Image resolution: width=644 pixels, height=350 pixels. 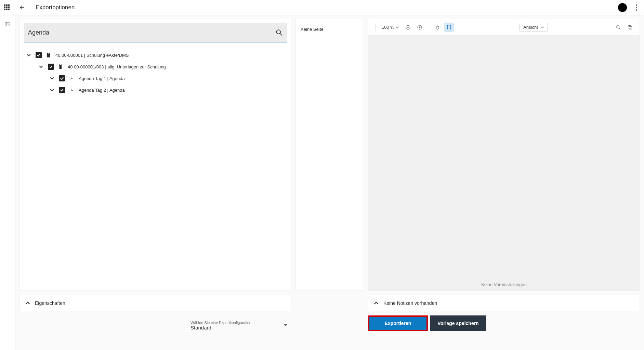 What do you see at coordinates (504, 285) in the screenshot?
I see `no-presets-label: Keine Voreinstellungen` at bounding box center [504, 285].